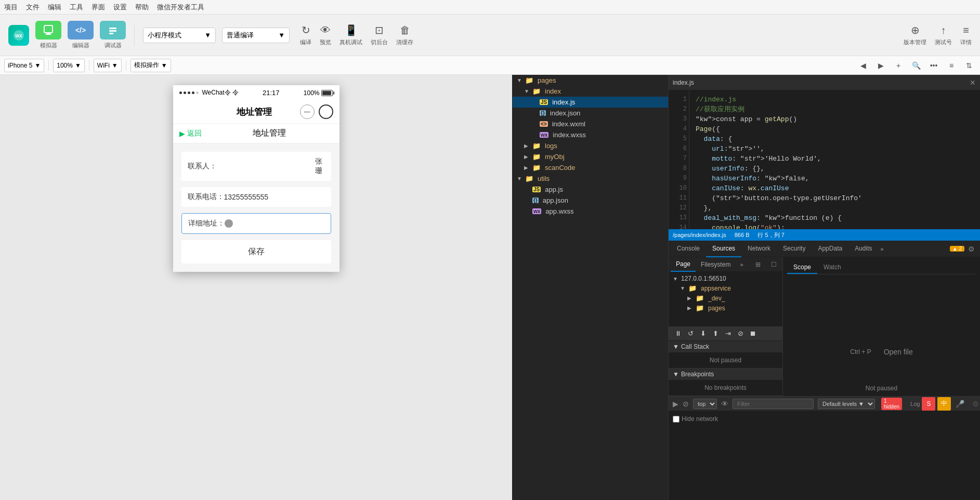 This screenshot has height=500, width=980. Describe the element at coordinates (591, 102) in the screenshot. I see `file-tree-item: JS index.js` at that location.